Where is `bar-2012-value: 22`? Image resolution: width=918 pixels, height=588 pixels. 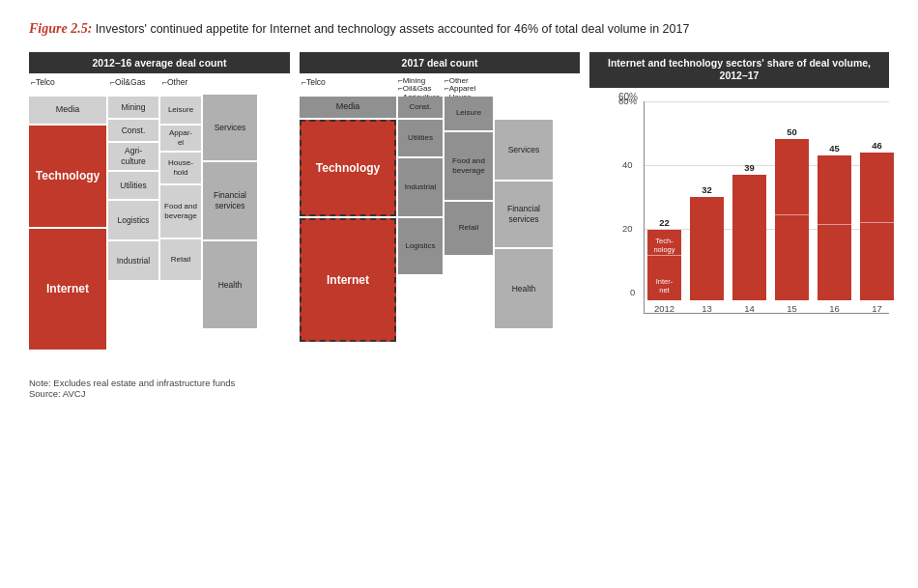 bar-2012-value: 22 is located at coordinates (665, 222).